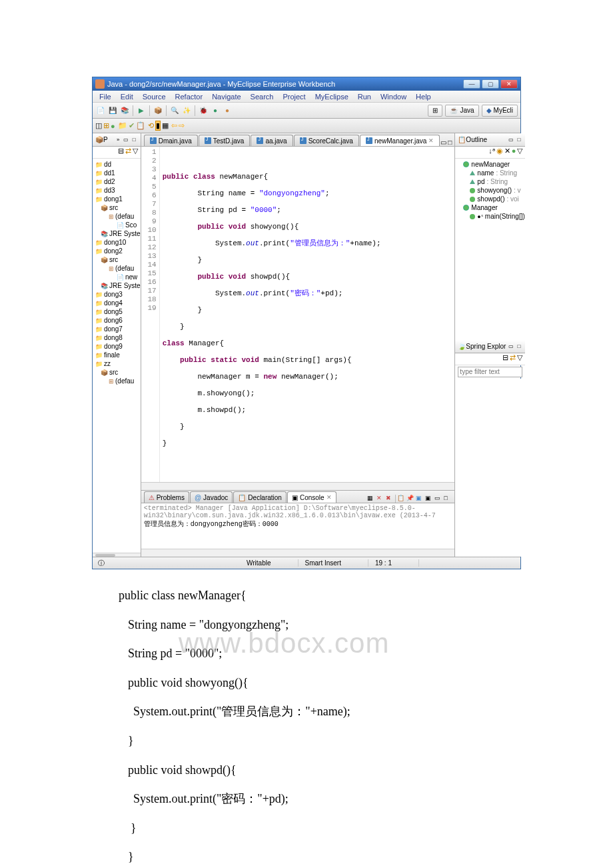 This screenshot has height=868, width=613. Describe the element at coordinates (462, 111) in the screenshot. I see `perspective-java: ☕Java` at that location.